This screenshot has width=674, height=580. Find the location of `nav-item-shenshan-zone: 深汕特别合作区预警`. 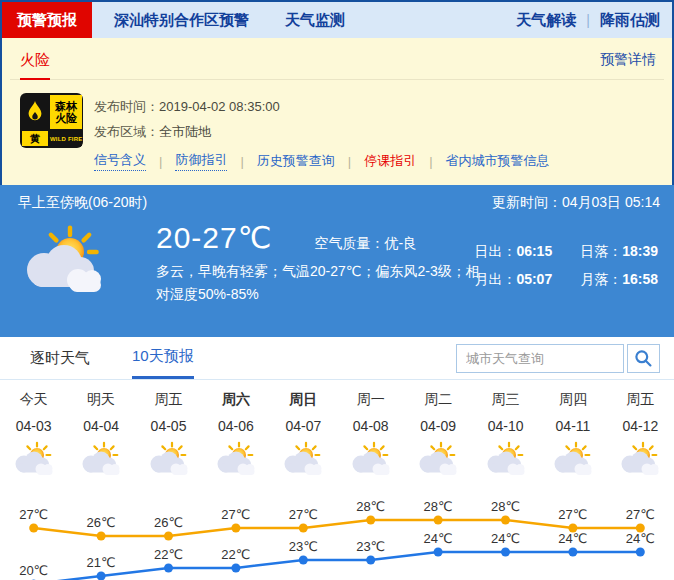

nav-item-shenshan-zone: 深汕特别合作区预警 is located at coordinates (182, 20).